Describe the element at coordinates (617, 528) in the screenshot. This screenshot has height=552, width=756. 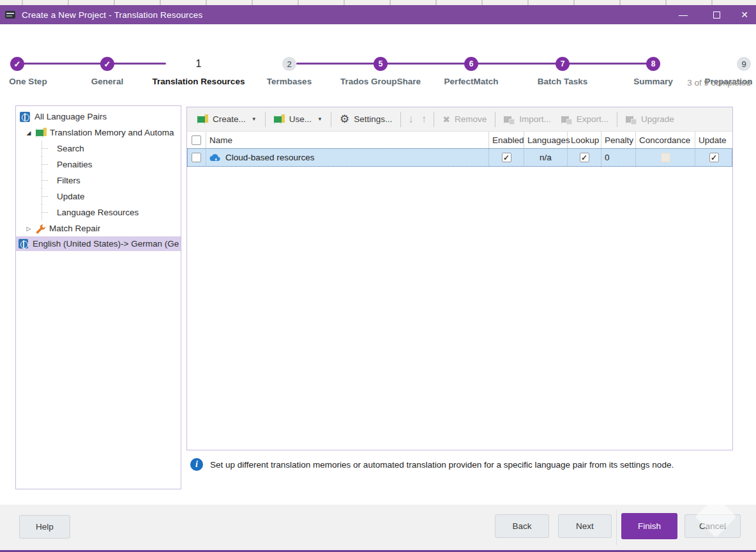
I see `footer-divider` at that location.